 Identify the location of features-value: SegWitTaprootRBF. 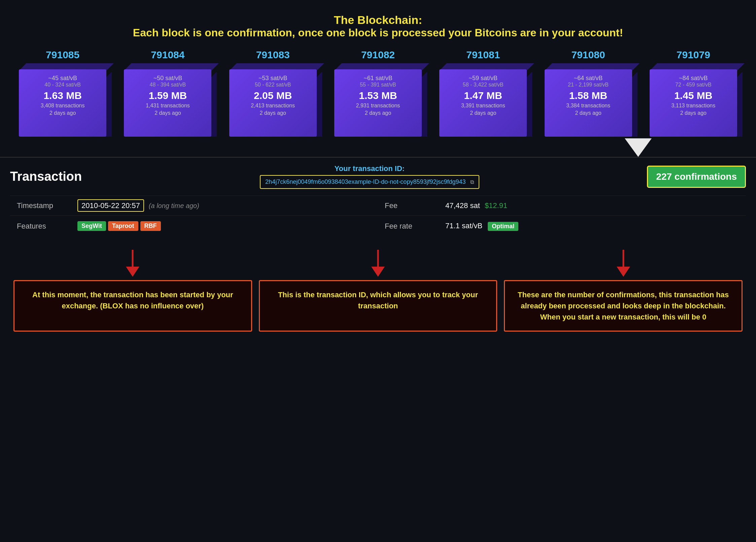
(120, 226).